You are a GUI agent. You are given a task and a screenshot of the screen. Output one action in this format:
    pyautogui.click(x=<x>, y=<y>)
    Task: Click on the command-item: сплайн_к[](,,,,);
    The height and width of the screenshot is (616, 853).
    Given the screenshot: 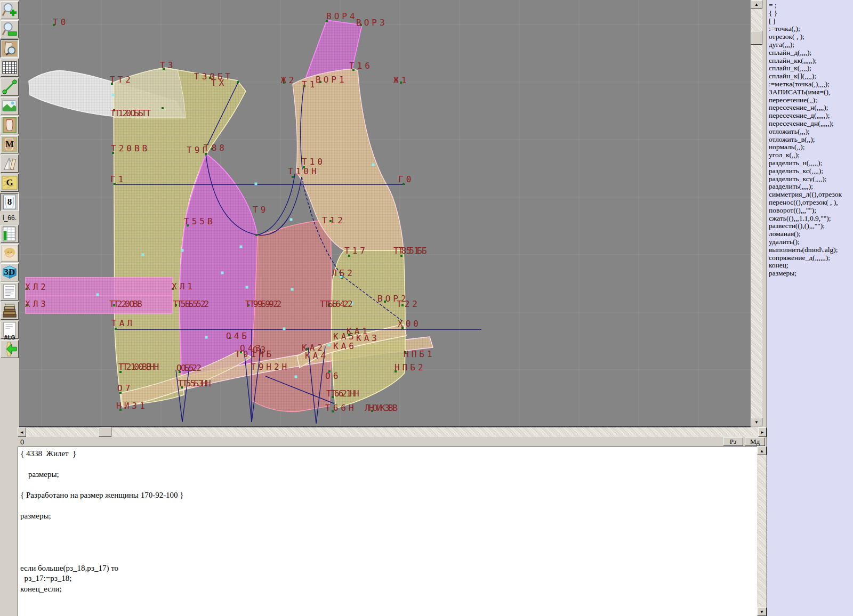 What is the action you would take?
    pyautogui.click(x=810, y=76)
    